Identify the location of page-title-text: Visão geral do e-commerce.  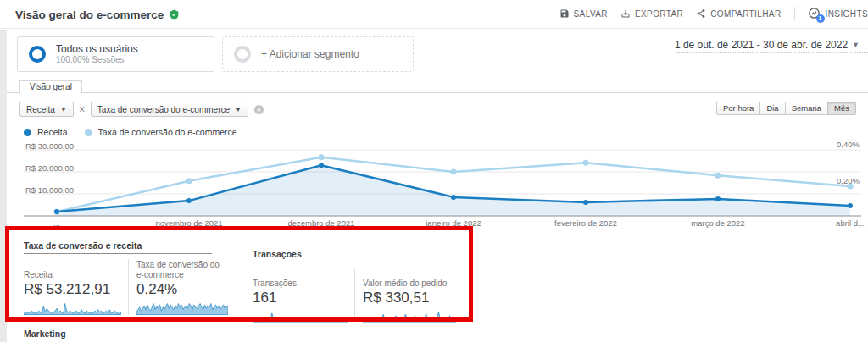
(90, 15).